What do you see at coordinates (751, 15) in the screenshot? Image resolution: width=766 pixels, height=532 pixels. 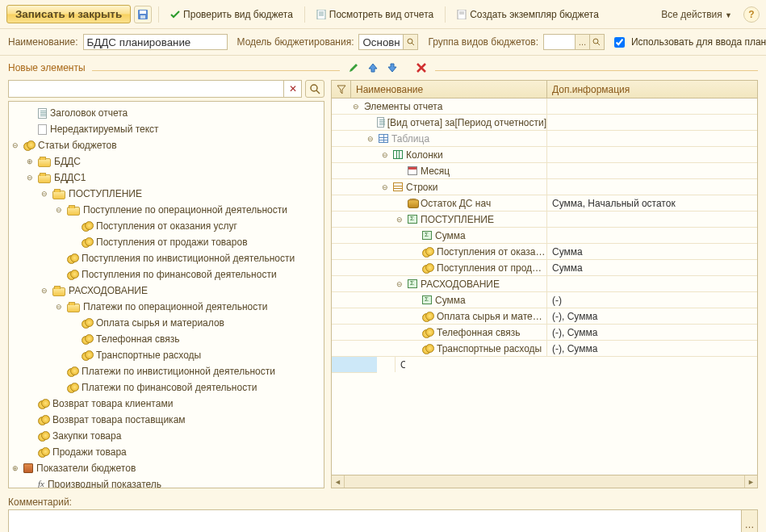 I see `help-button: ?` at bounding box center [751, 15].